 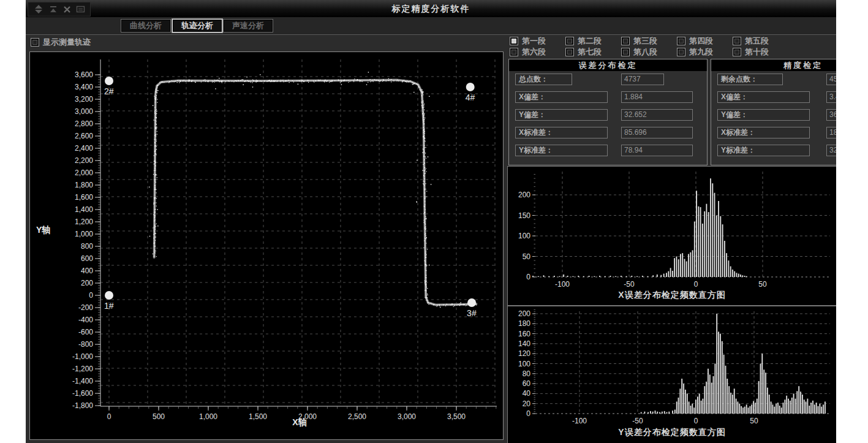 I want to click on svg-text: 180, so click(x=524, y=324).